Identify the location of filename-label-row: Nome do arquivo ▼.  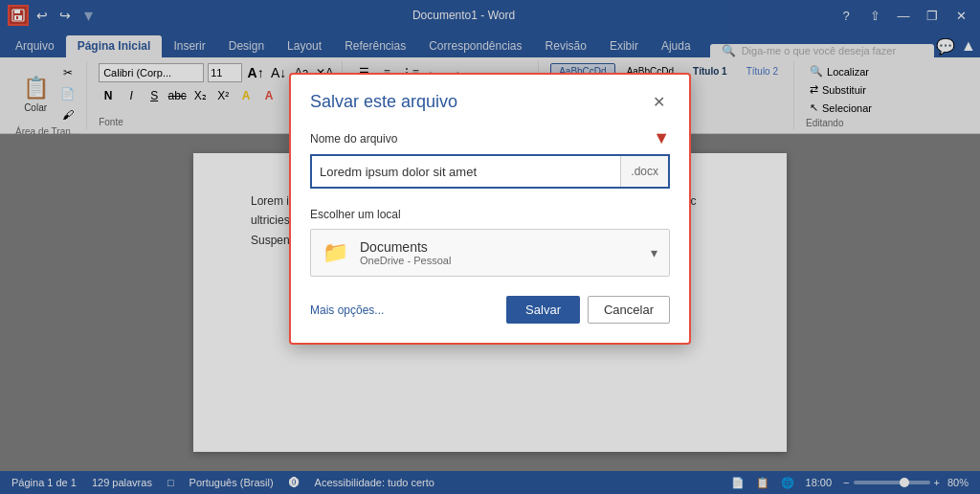
(490, 138).